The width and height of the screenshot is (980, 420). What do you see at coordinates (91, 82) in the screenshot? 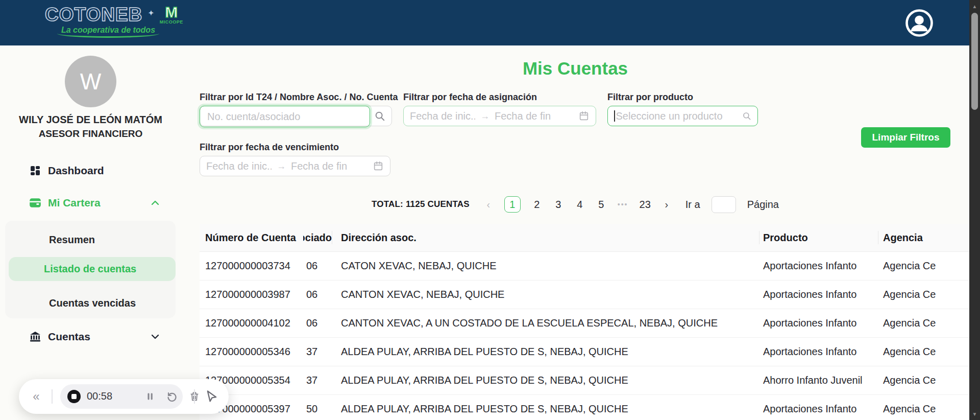
I see `avatar: W` at bounding box center [91, 82].